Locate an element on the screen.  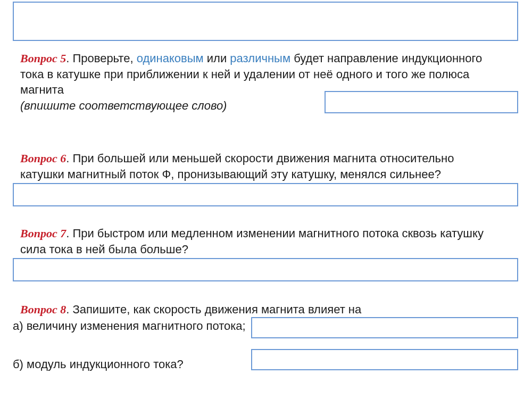
answer-box-top is located at coordinates (265, 21).